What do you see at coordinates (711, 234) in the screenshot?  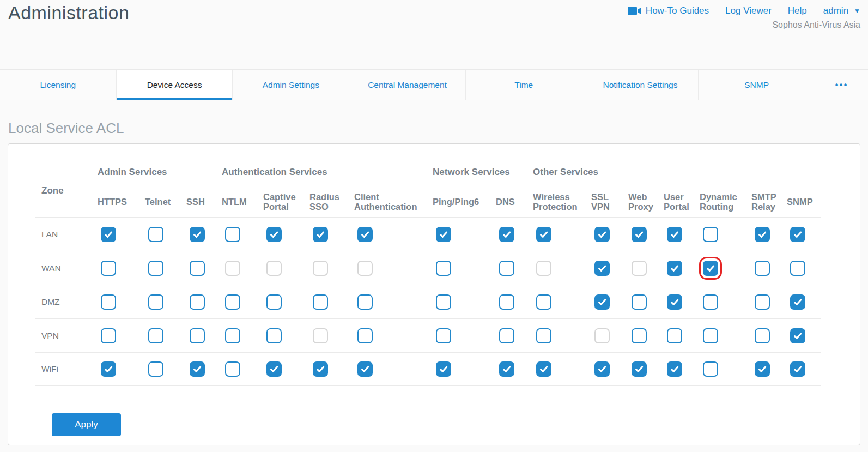 I see `checkbox-lan-dynamic-routing` at bounding box center [711, 234].